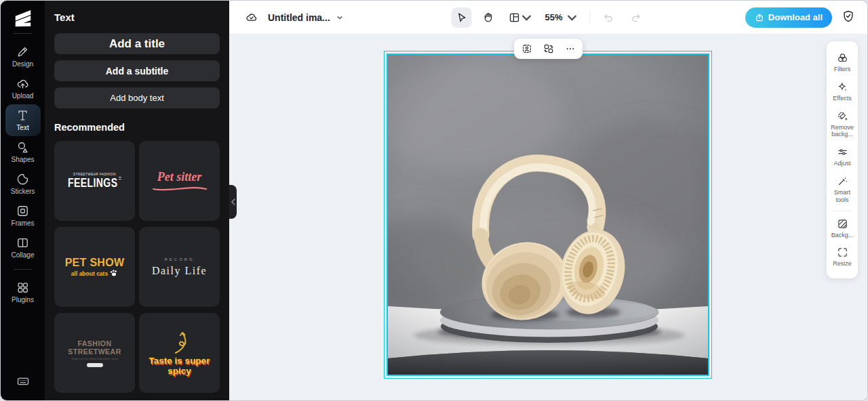 Image resolution: width=868 pixels, height=401 pixels. Describe the element at coordinates (842, 160) in the screenshot. I see `right-tools-panel: Filters Effects Remove backg... Adjust S…` at that location.